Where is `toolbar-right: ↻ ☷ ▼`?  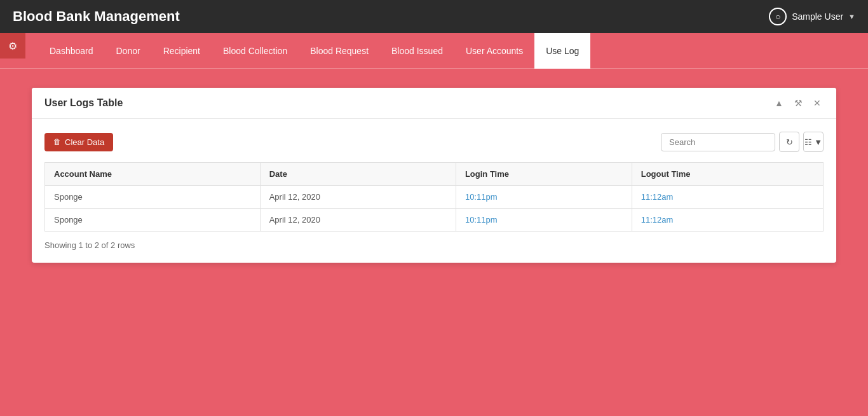
toolbar-right: ↻ ☷ ▼ is located at coordinates (742, 142).